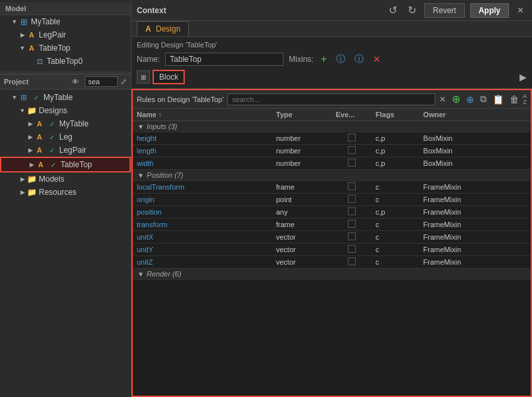 This screenshot has height=397, width=532. What do you see at coordinates (393, 11) in the screenshot?
I see `undo-button: ↺` at bounding box center [393, 11].